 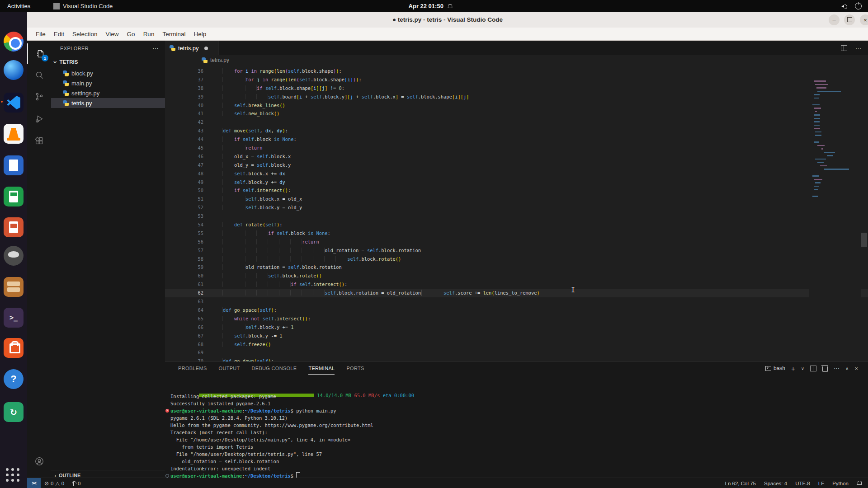 I want to click on focused-app-indicator: Visual Studio Code, so click(x=83, y=6).